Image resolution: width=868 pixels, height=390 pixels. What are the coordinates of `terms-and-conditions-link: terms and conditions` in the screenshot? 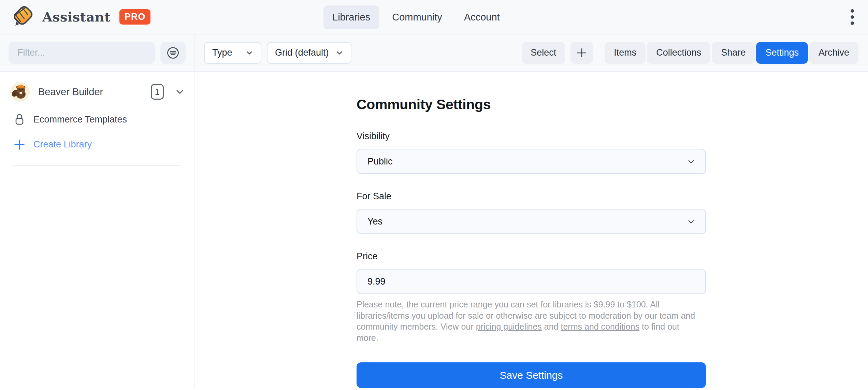 It's located at (600, 327).